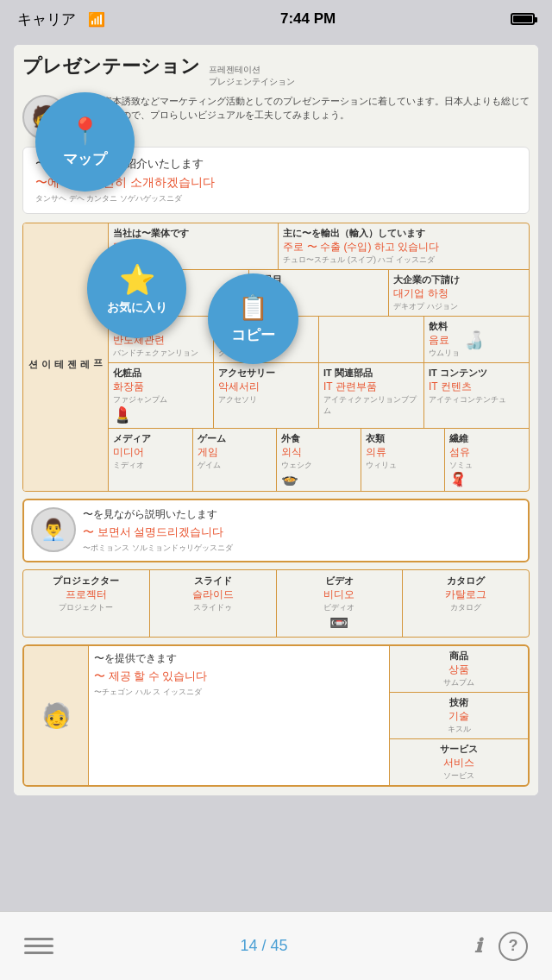 The width and height of the screenshot is (552, 980). I want to click on cell-accessory: アクセサリー 악세서리 アクセソリ, so click(267, 395).